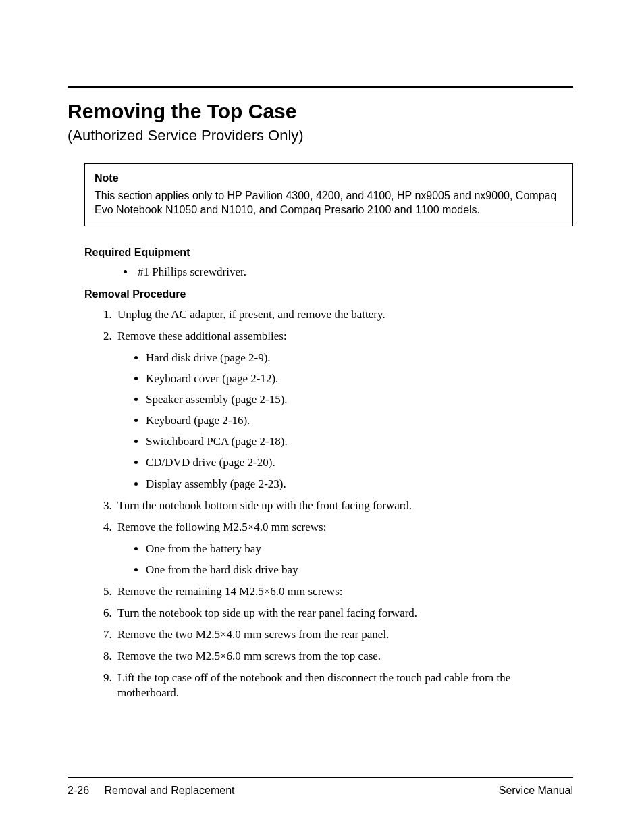 The height and width of the screenshot is (834, 644). I want to click on procedure-heading: Removal Procedure, so click(329, 294).